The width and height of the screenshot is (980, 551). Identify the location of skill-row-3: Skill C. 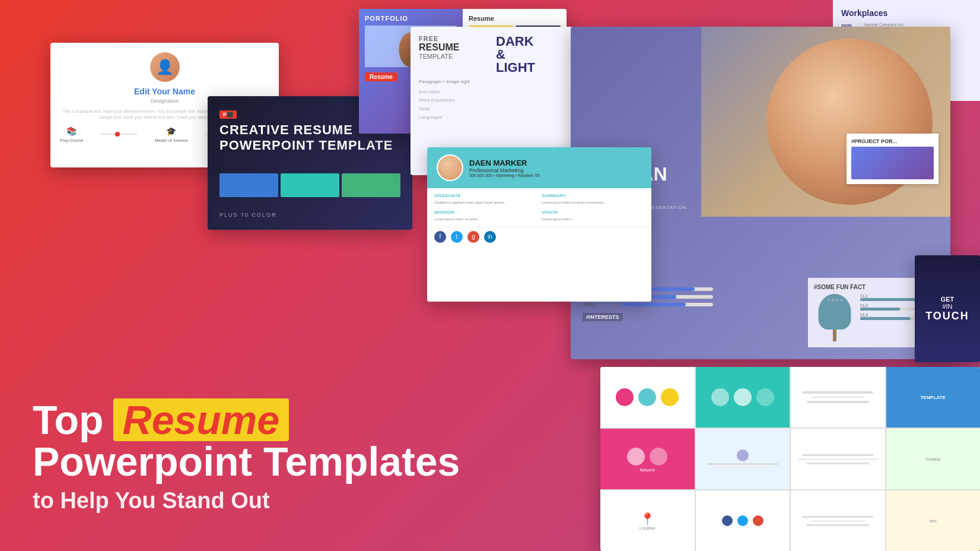
(648, 304).